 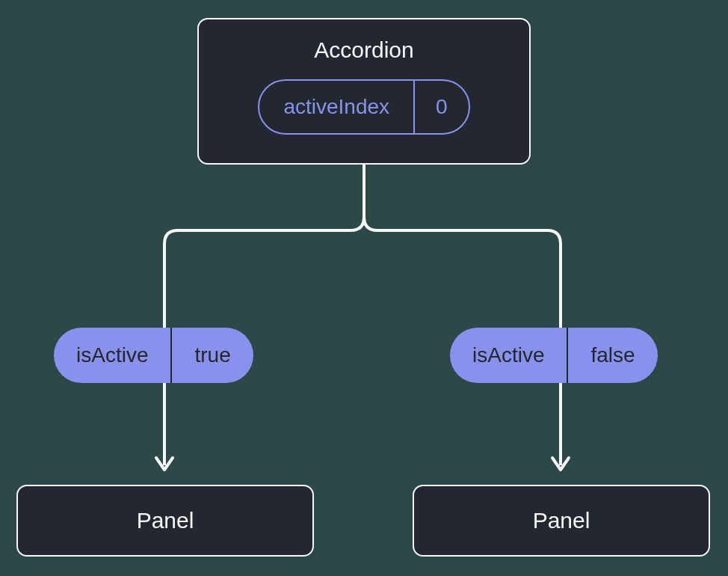 What do you see at coordinates (165, 521) in the screenshot?
I see `panel-box-left: Panel` at bounding box center [165, 521].